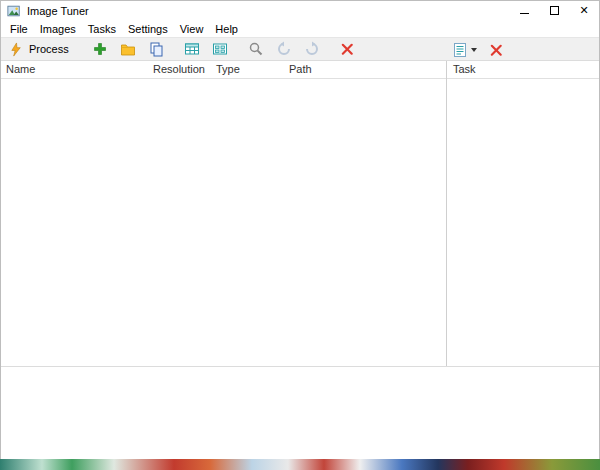  I want to click on remove-task-icon, so click(496, 50).